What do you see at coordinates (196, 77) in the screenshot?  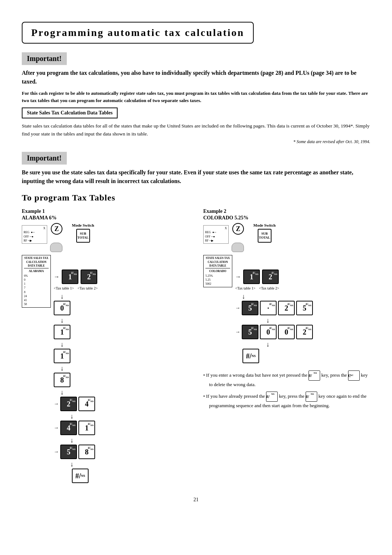 I see `important-body-1a: After you program the tax calculations, …` at bounding box center [196, 77].